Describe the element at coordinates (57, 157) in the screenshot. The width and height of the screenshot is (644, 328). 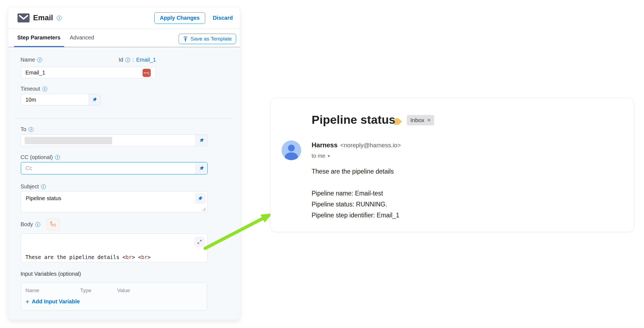
I see `cc-info-icon: i` at that location.